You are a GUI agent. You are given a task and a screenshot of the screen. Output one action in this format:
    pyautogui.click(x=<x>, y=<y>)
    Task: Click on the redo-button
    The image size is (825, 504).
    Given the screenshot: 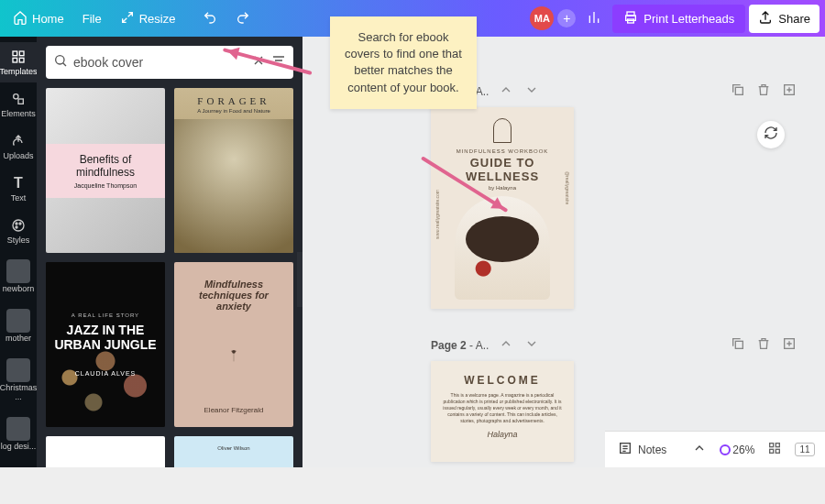 What is the action you would take?
    pyautogui.click(x=243, y=18)
    